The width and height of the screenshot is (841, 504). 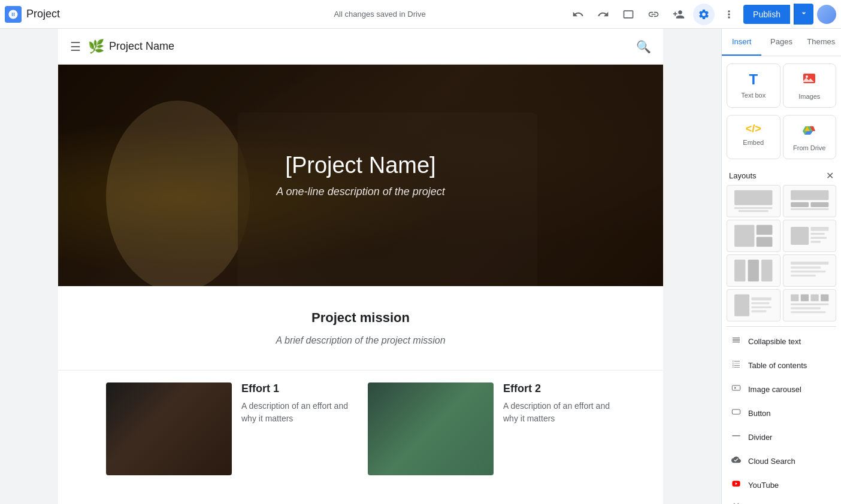 I want to click on divider-item: Divider, so click(x=781, y=437).